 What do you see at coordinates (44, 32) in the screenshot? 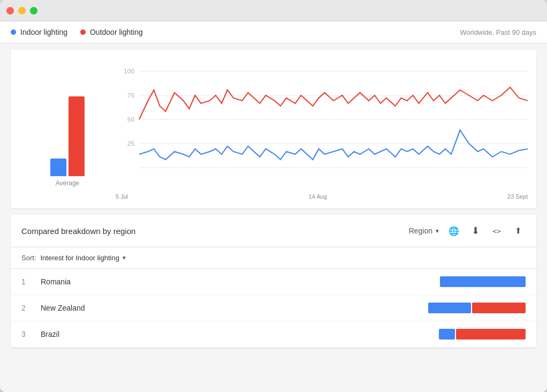
I see `indoor-label: Indoor lighting` at bounding box center [44, 32].